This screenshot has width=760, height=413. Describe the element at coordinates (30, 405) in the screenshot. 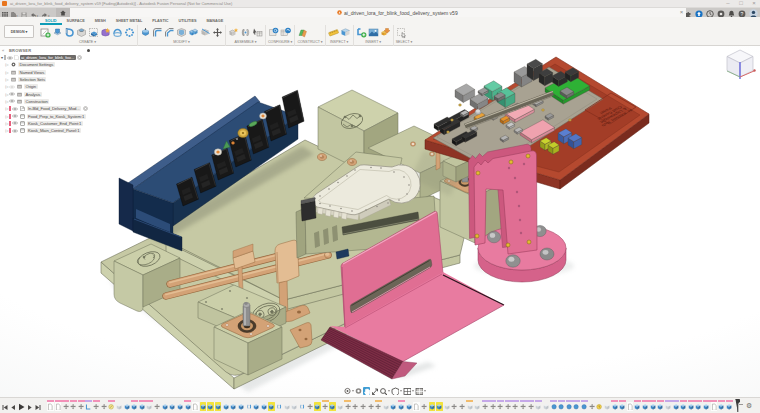

I see `step-forward-button` at that location.